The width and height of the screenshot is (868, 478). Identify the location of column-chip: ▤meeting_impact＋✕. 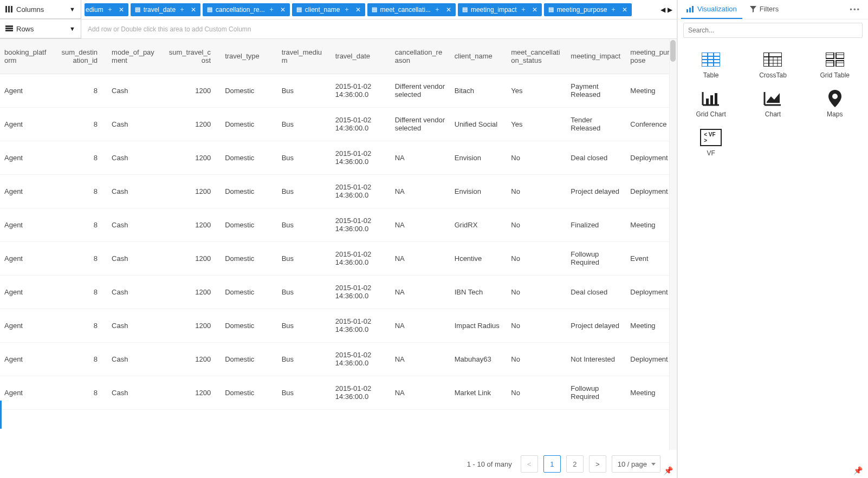
(500, 10).